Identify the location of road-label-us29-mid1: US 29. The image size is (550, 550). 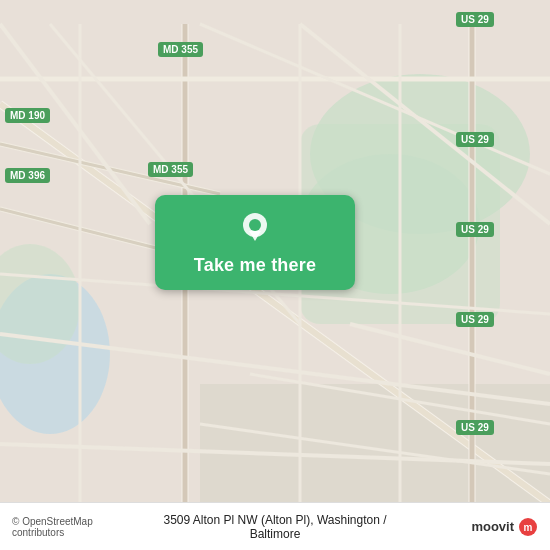
(475, 140).